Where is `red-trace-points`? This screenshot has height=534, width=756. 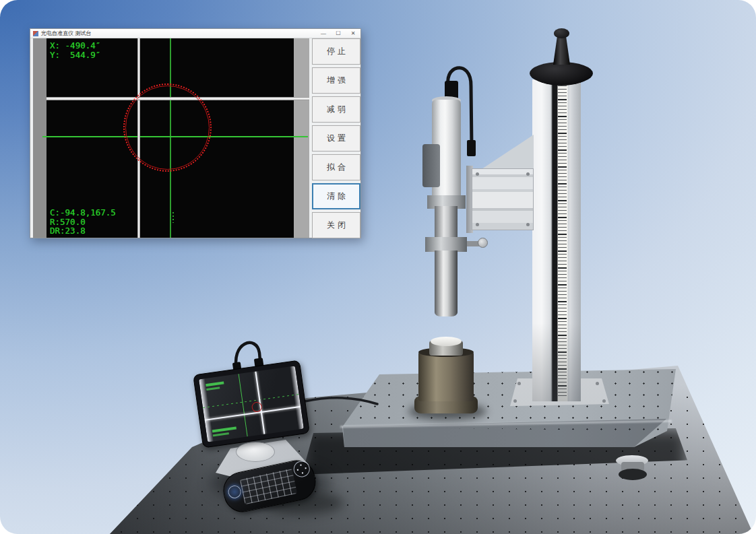 red-trace-points is located at coordinates (167, 128).